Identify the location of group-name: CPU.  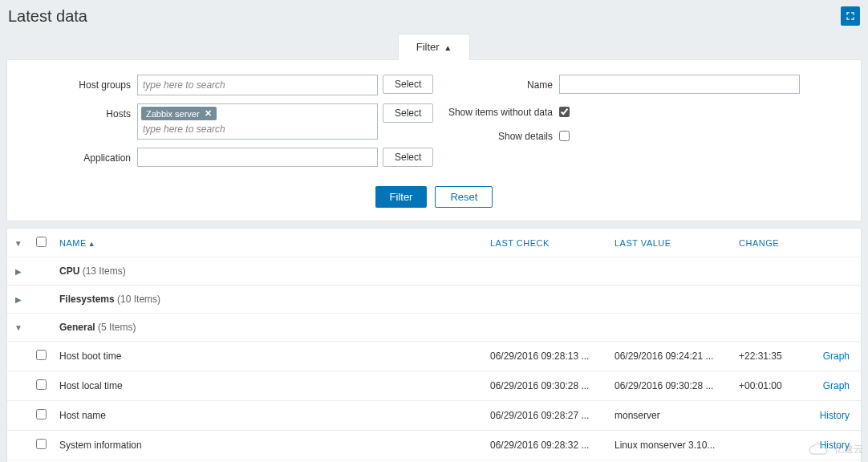
(69, 271).